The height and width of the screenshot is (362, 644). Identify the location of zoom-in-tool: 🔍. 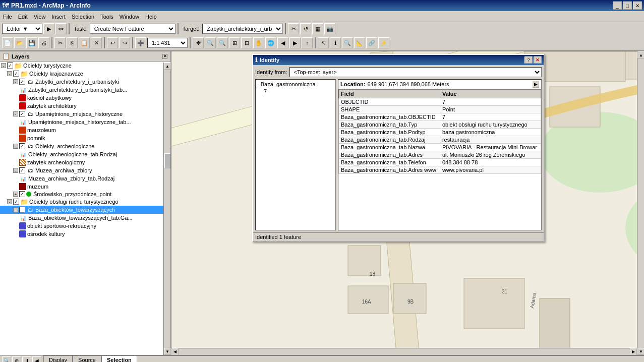
(210, 43).